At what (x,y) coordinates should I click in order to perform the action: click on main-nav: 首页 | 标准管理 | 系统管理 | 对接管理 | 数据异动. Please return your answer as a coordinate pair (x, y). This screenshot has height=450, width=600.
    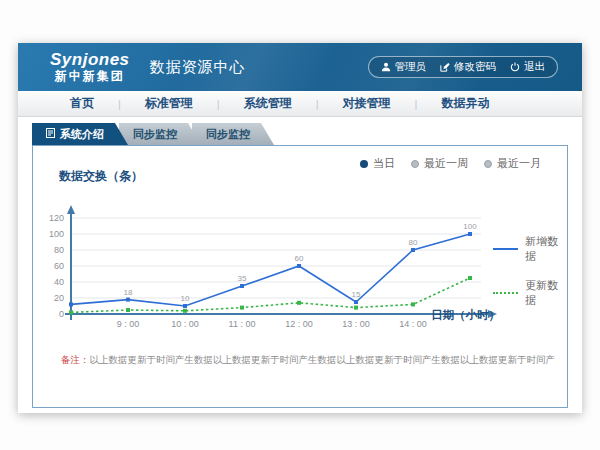
    Looking at the image, I should click on (300, 104).